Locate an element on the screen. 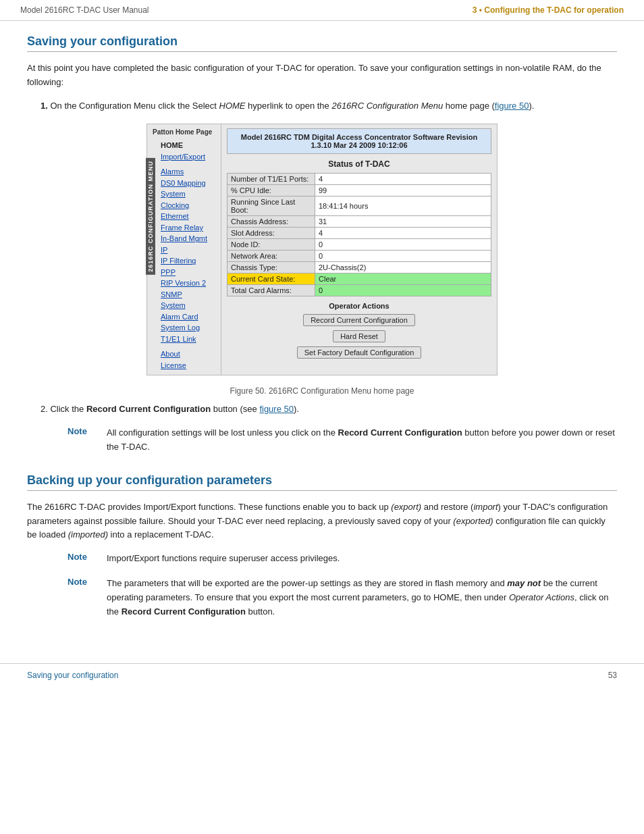 The height and width of the screenshot is (834, 644). step2-text1: 2. Click the is located at coordinates (63, 409).